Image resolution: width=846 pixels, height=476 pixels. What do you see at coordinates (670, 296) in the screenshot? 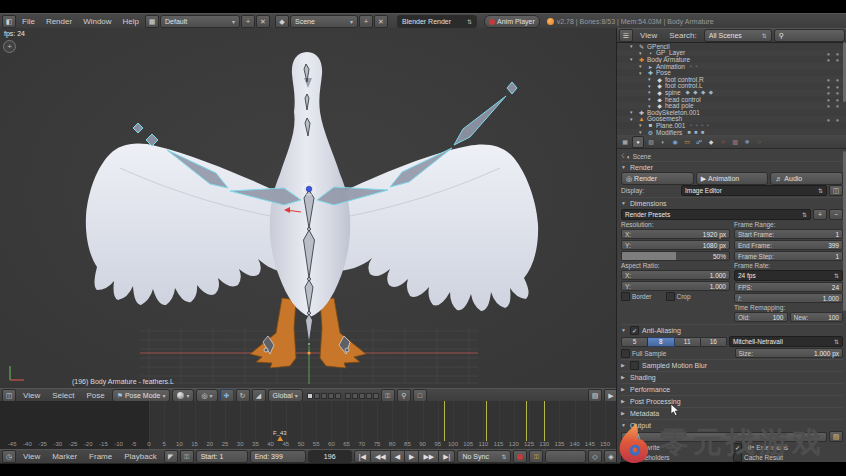
I see `crop-checkbox` at bounding box center [670, 296].